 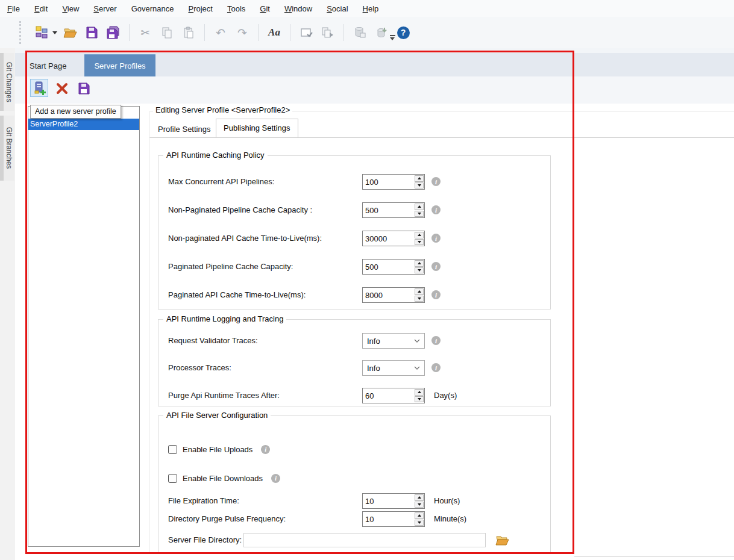 What do you see at coordinates (41, 8) in the screenshot?
I see `menu-edit: Edit` at bounding box center [41, 8].